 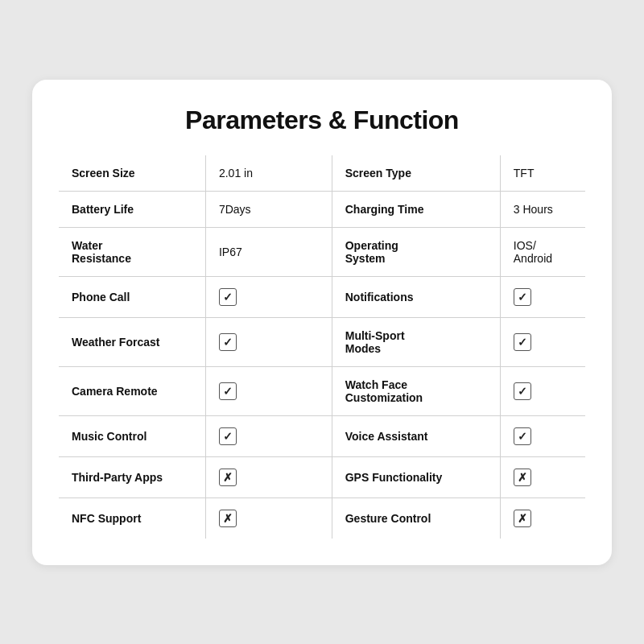 I want to click on table-row: NFC SupportGesture Control, so click(x=322, y=518).